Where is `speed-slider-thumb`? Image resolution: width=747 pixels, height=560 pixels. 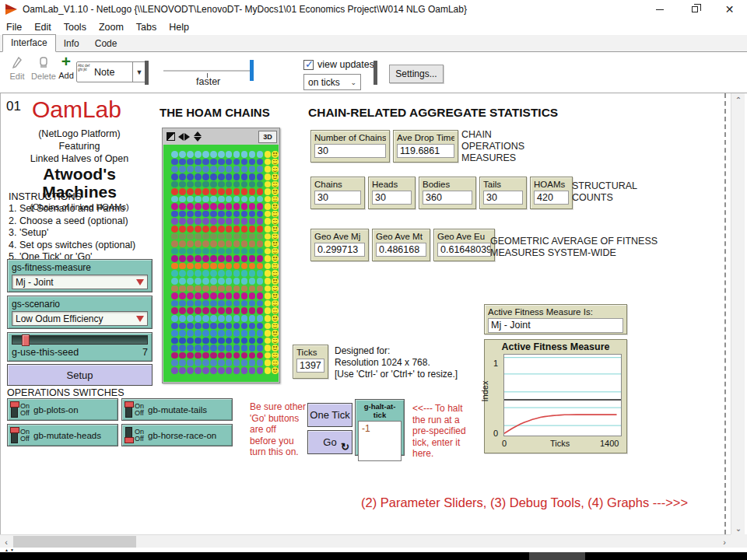
speed-slider-thumb is located at coordinates (252, 70).